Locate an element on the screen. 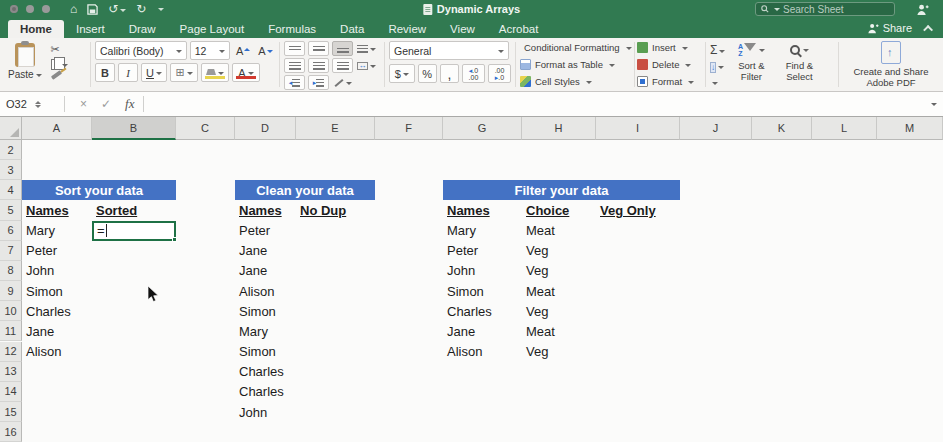 This screenshot has width=943, height=442. increase-indent-button: ▸ is located at coordinates (318, 82).